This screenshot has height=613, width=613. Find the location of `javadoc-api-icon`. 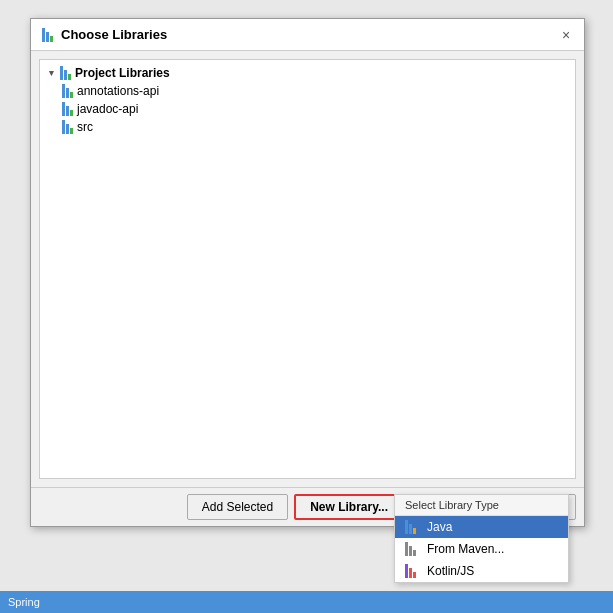

javadoc-api-icon is located at coordinates (68, 109).